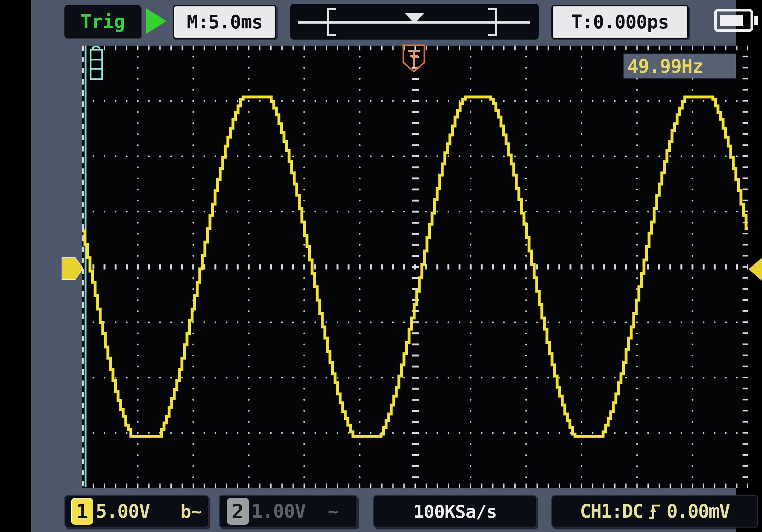 The width and height of the screenshot is (762, 532). I want to click on trigger-level-value: 0.00mV, so click(698, 511).